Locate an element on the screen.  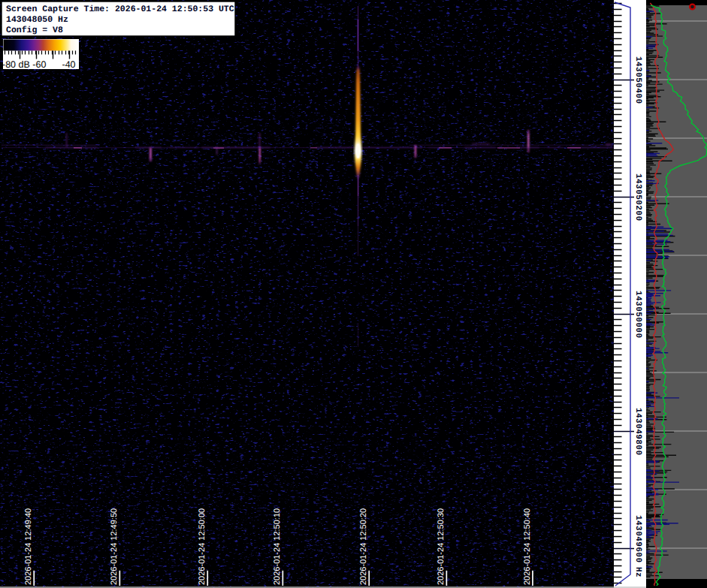
svg-text: 143048050 Hz is located at coordinates (38, 20).